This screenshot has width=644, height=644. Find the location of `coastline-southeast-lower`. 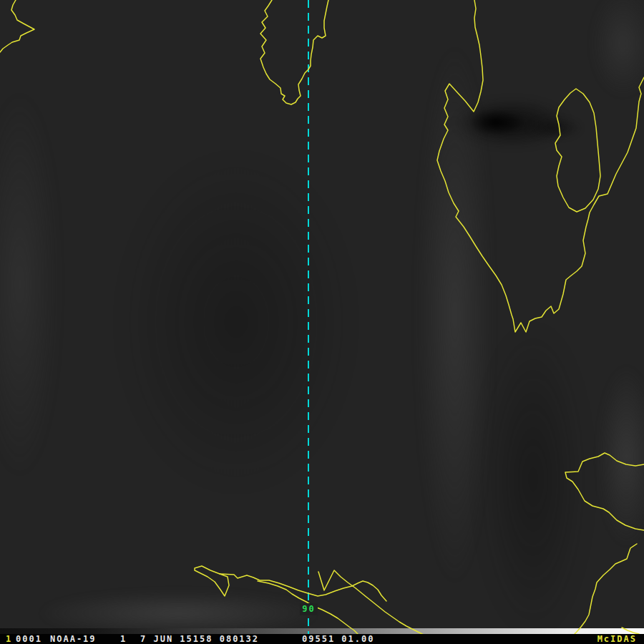

coastline-southeast-lower is located at coordinates (605, 589).